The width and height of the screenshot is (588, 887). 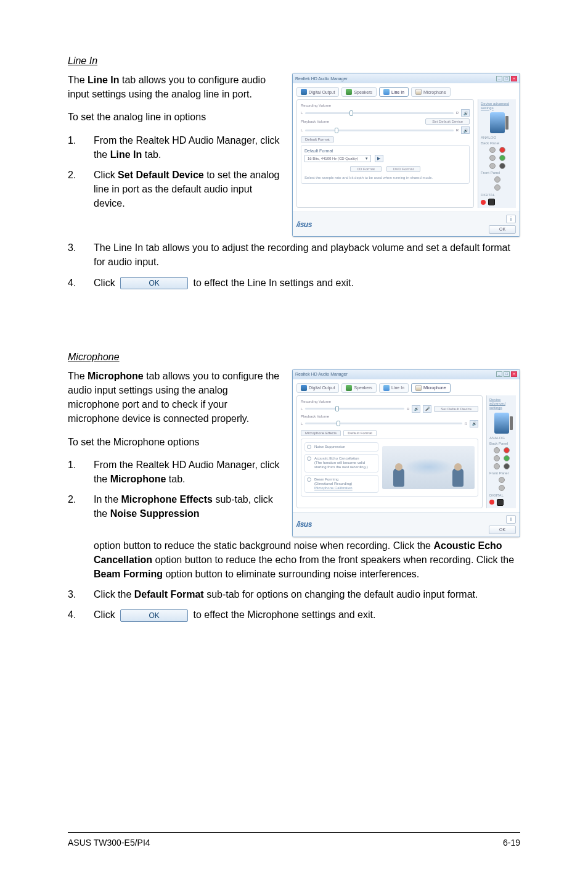 I want to click on line-in-subhead: To set the analog line in options, so click(x=174, y=117).